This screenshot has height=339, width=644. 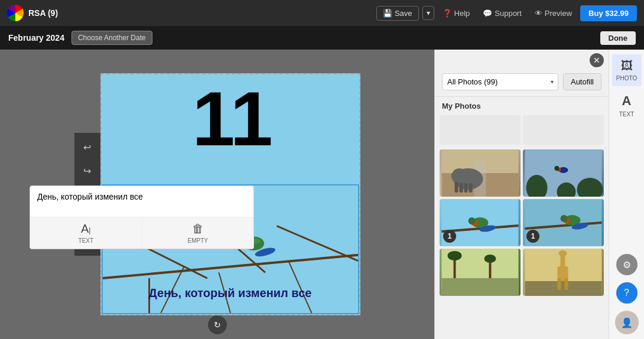 I want to click on photo-panel-icon: 🖼, so click(x=627, y=66).